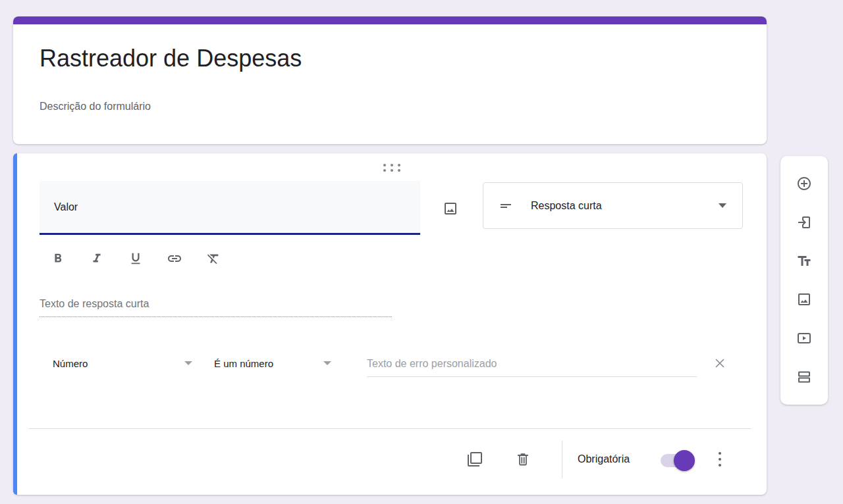 The height and width of the screenshot is (504, 843). Describe the element at coordinates (624, 206) in the screenshot. I see `question-type-label: Resposta curta` at that location.